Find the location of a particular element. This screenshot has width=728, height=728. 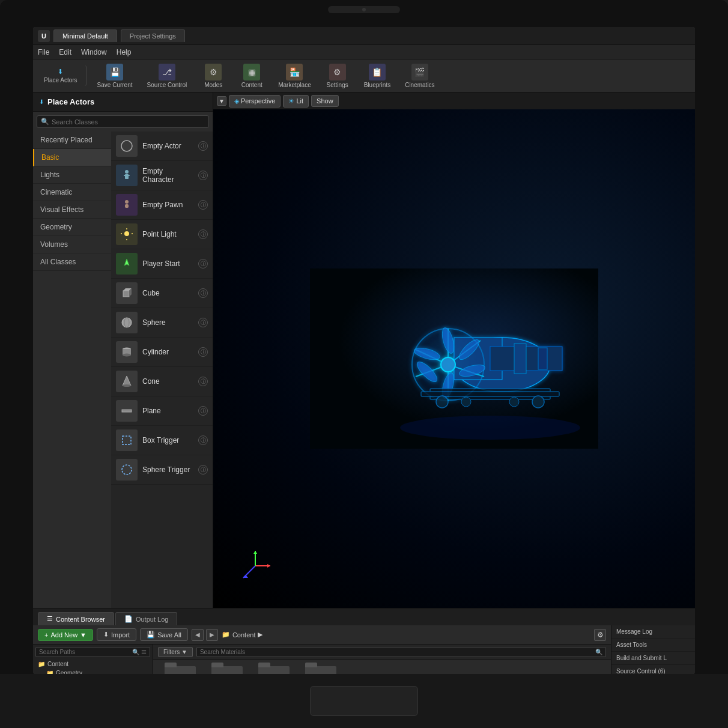

category-recently-placed: Recently Placed is located at coordinates (72, 141).